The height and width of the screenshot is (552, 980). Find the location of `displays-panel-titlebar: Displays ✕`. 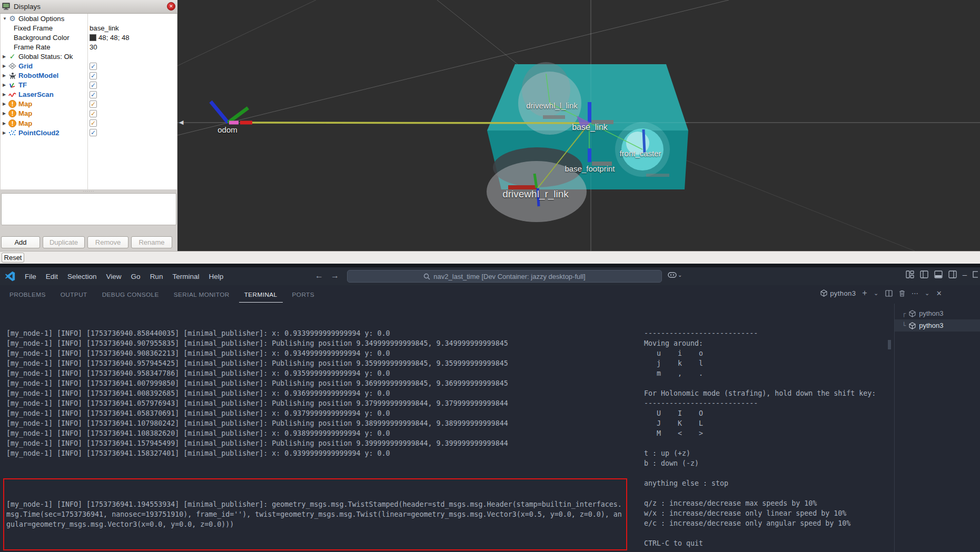

displays-panel-titlebar: Displays ✕ is located at coordinates (88, 7).